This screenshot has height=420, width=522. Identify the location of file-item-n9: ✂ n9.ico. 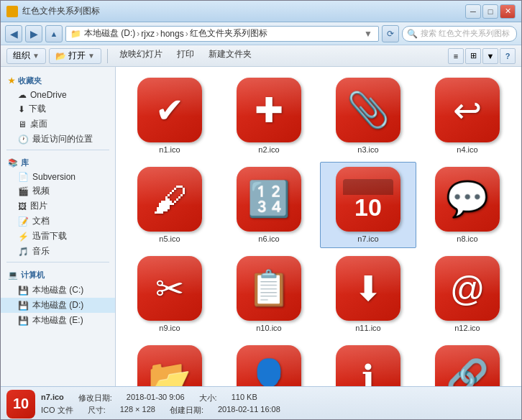
(170, 294).